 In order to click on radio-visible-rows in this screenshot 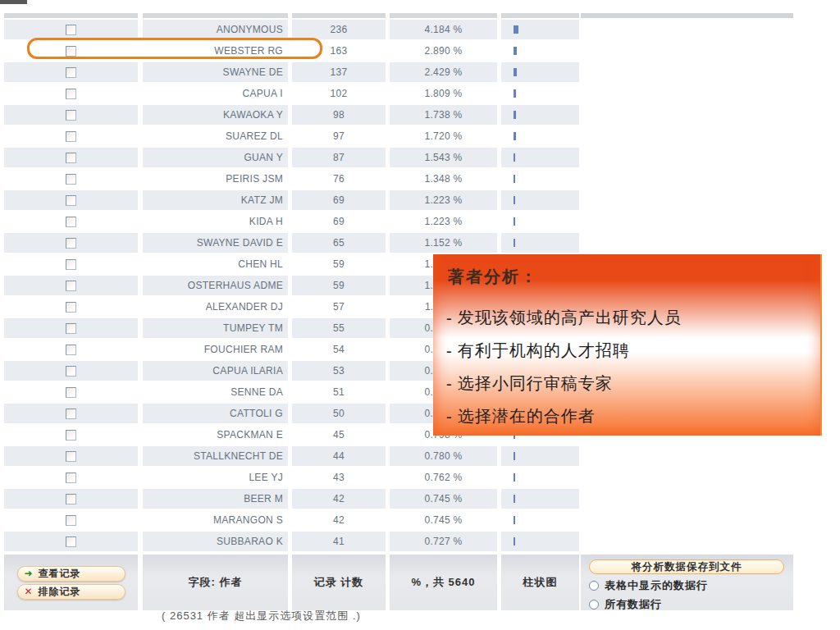, I will do `click(594, 586)`.